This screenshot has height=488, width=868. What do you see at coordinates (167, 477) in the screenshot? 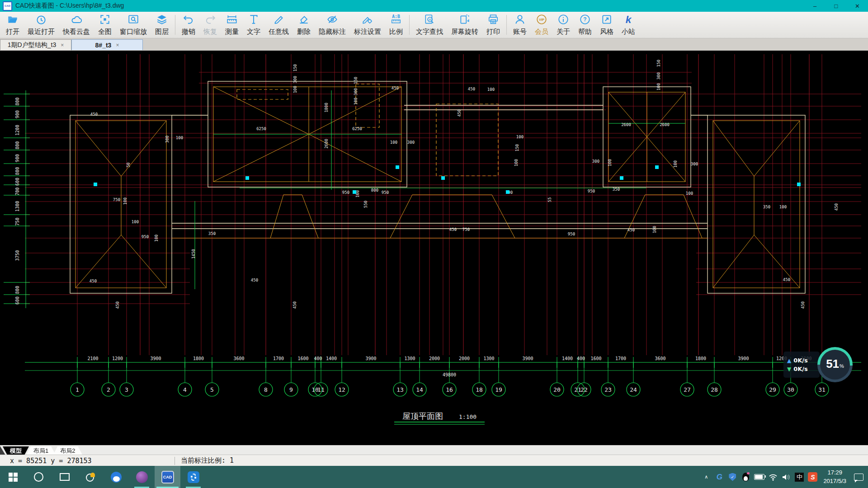
I see `cad-viewer-app: CAD` at bounding box center [167, 477].